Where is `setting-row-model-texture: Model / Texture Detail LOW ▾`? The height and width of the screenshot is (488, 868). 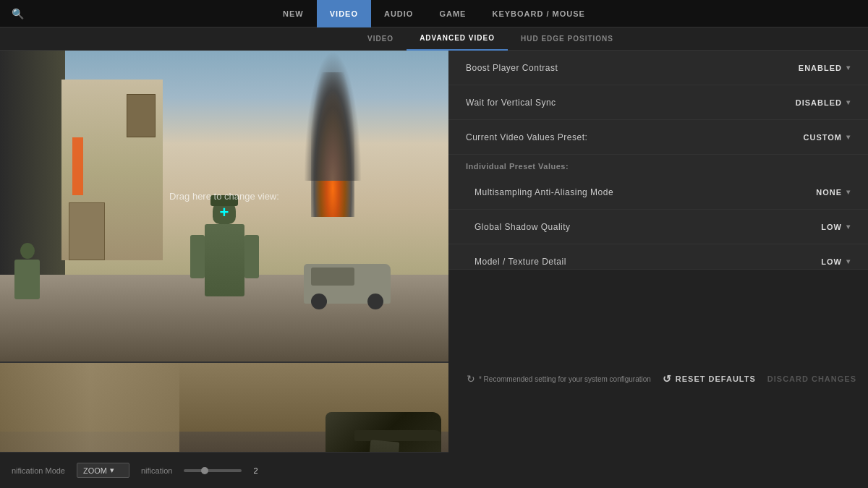 setting-row-model-texture: Model / Texture Detail LOW ▾ is located at coordinates (658, 257).